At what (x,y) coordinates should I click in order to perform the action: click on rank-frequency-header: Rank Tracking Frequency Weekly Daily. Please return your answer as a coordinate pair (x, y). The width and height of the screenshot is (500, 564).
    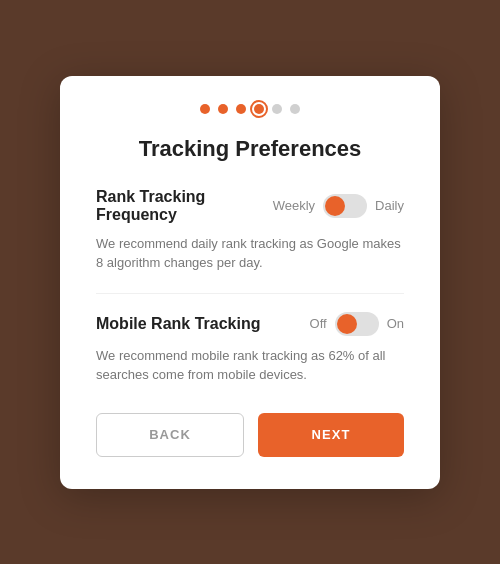
    Looking at the image, I should click on (250, 206).